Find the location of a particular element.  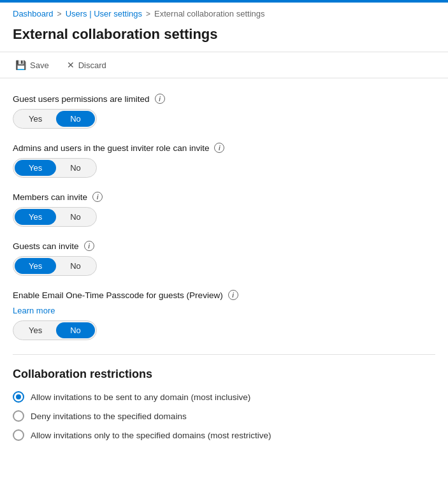

breadcrumb: Dashboard > Users | User settings > Exte… is located at coordinates (224, 13).